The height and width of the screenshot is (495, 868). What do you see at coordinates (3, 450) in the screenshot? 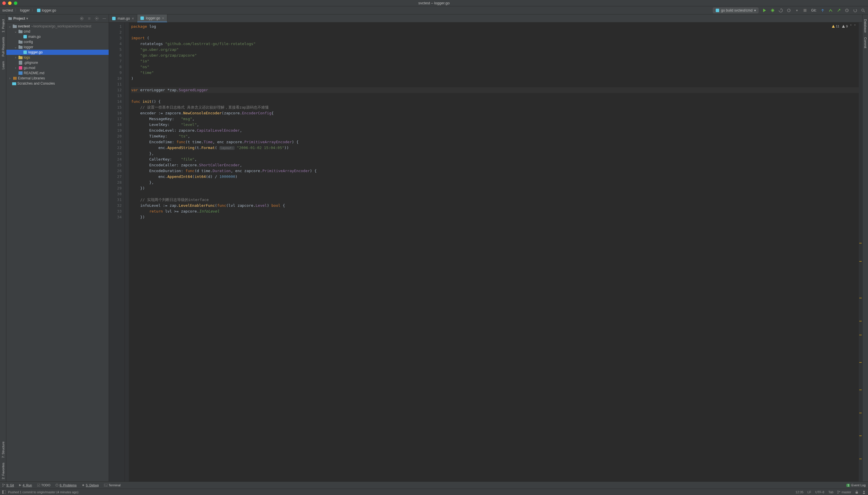
I see `structure-tool-tab: 7: Structure` at bounding box center [3, 450].